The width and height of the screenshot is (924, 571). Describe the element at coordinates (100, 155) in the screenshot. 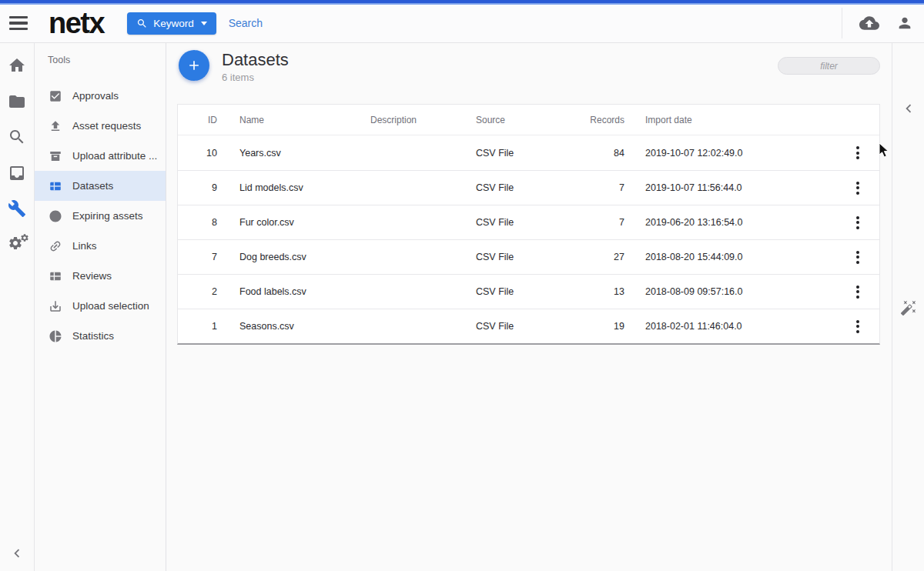

I see `sidebar-item-upload-attribute: Upload attribute ...` at that location.